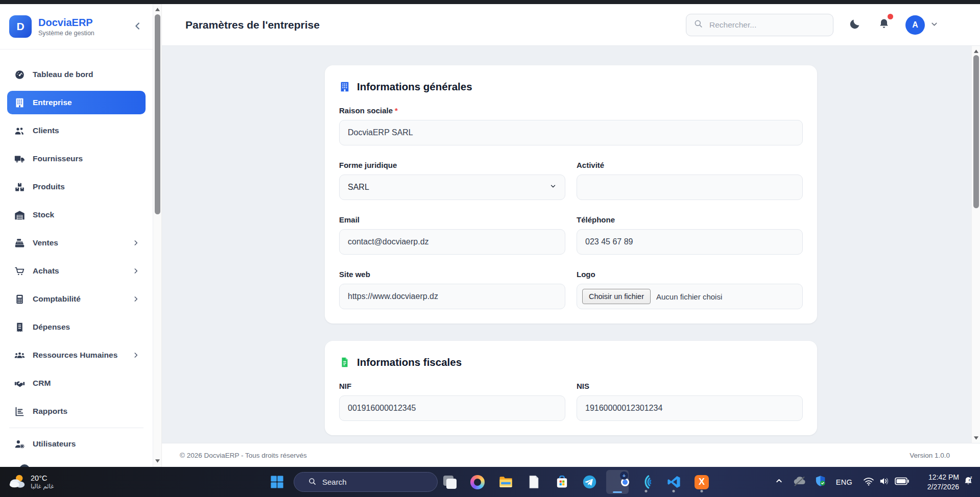 This screenshot has height=497, width=980. What do you see at coordinates (884, 24) in the screenshot?
I see `bell-icon` at bounding box center [884, 24].